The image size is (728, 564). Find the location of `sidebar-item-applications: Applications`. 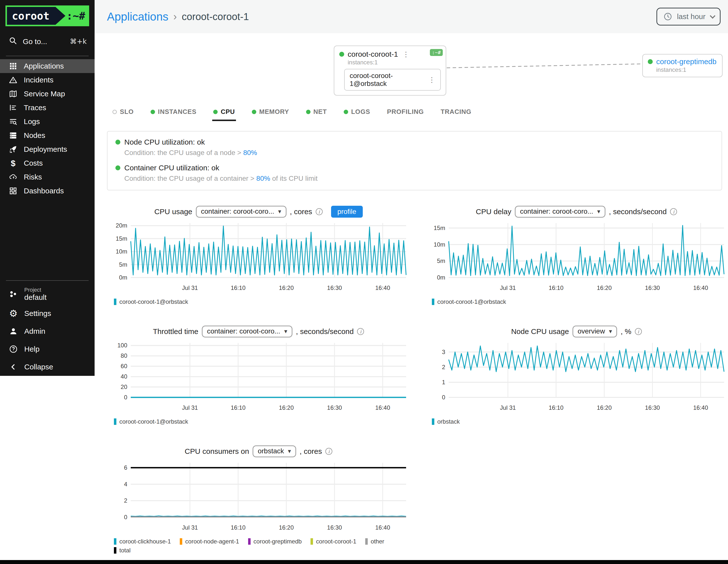

sidebar-item-applications: Applications is located at coordinates (47, 66).